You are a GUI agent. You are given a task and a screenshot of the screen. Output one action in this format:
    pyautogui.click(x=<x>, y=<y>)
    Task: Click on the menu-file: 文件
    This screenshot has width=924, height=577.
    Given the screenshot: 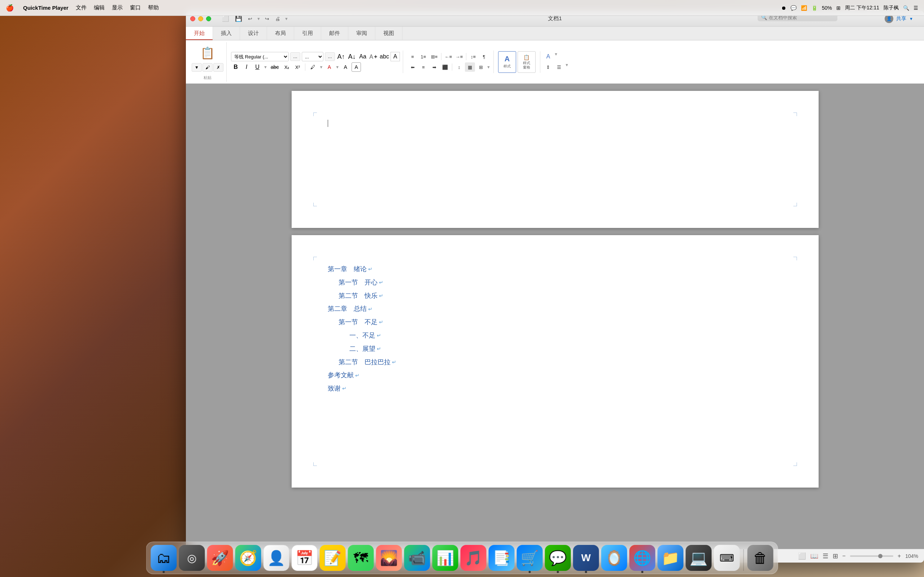 What is the action you would take?
    pyautogui.click(x=81, y=8)
    